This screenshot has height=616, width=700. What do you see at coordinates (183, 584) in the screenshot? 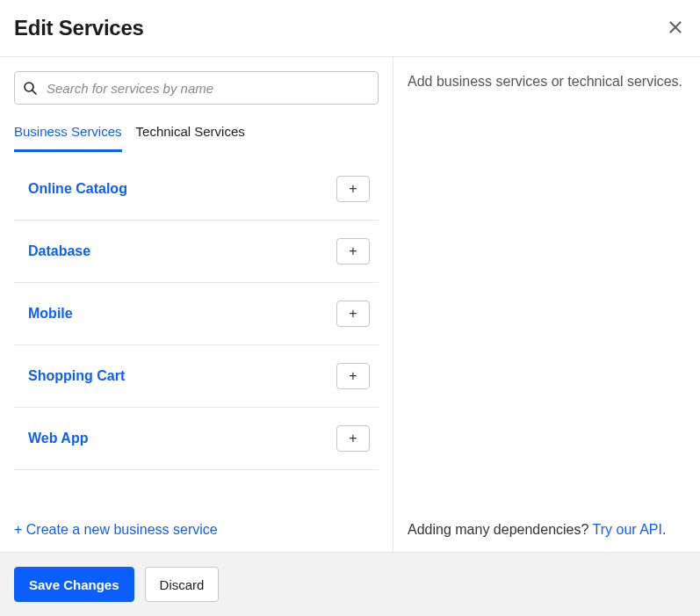
I see `discard-button: Discard` at bounding box center [183, 584].